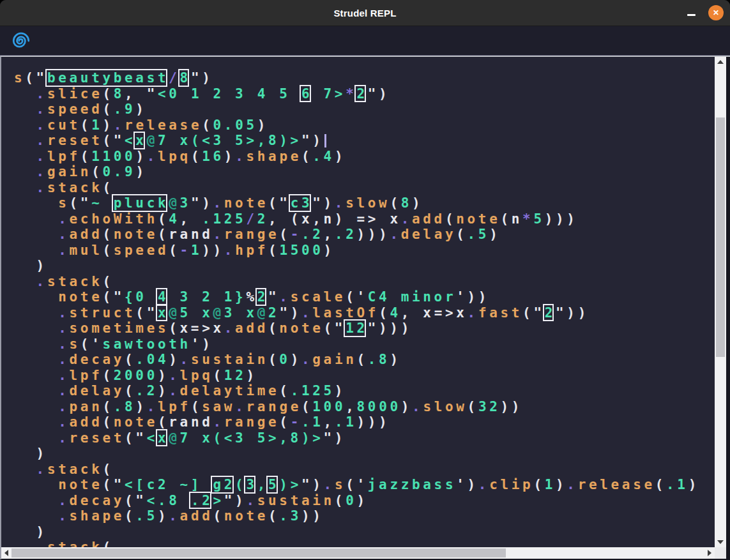 The width and height of the screenshot is (730, 560). Describe the element at coordinates (358, 553) in the screenshot. I see `horizontal-scrollbar` at that location.